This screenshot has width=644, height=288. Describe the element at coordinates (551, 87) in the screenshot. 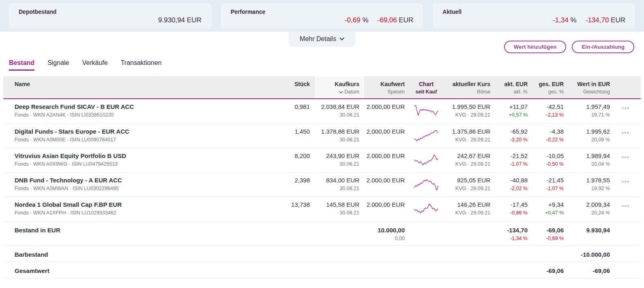

I see `col-header-ges-eur: ges. EURges. %` at that location.